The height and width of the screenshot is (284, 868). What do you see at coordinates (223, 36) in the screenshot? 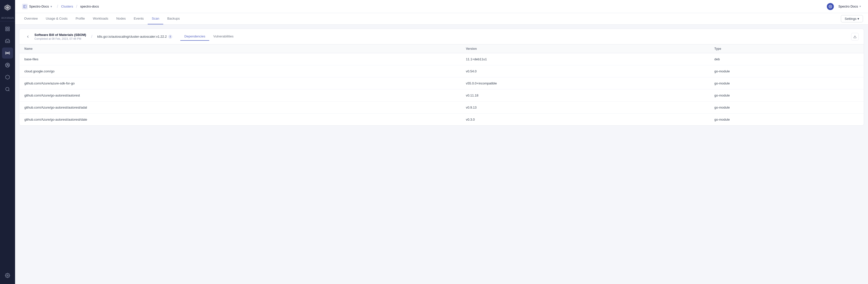
I see `card-tab-vulnerabilities: Vulnerabilities` at bounding box center [223, 36].